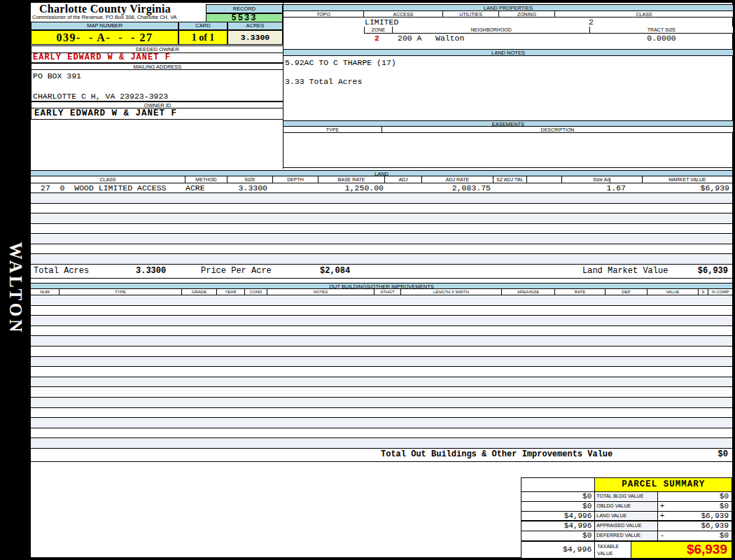 The image size is (735, 560). What do you see at coordinates (382, 229) in the screenshot?
I see `land-empty-rows` at bounding box center [382, 229].